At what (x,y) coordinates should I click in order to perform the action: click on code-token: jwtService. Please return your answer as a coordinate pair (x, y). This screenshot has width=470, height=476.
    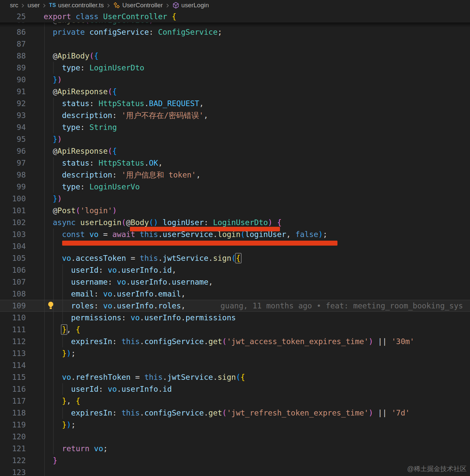
    Looking at the image, I should click on (185, 258).